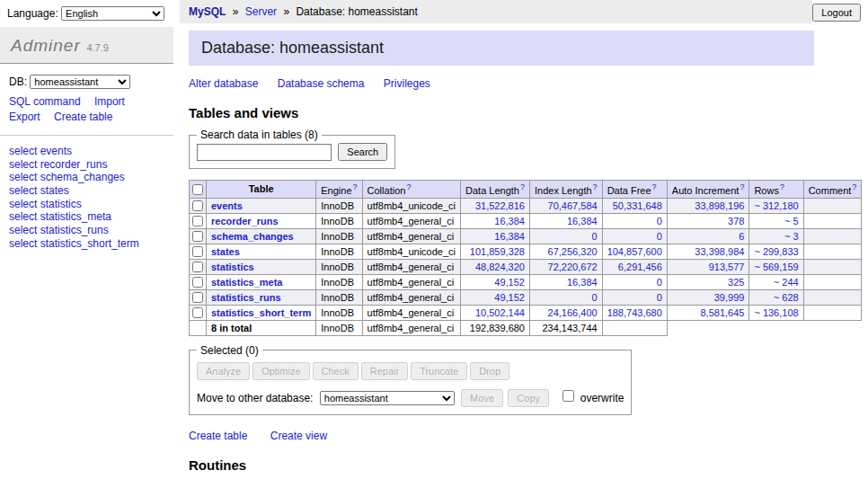 This screenshot has width=868, height=488. I want to click on language-select: English, so click(113, 13).